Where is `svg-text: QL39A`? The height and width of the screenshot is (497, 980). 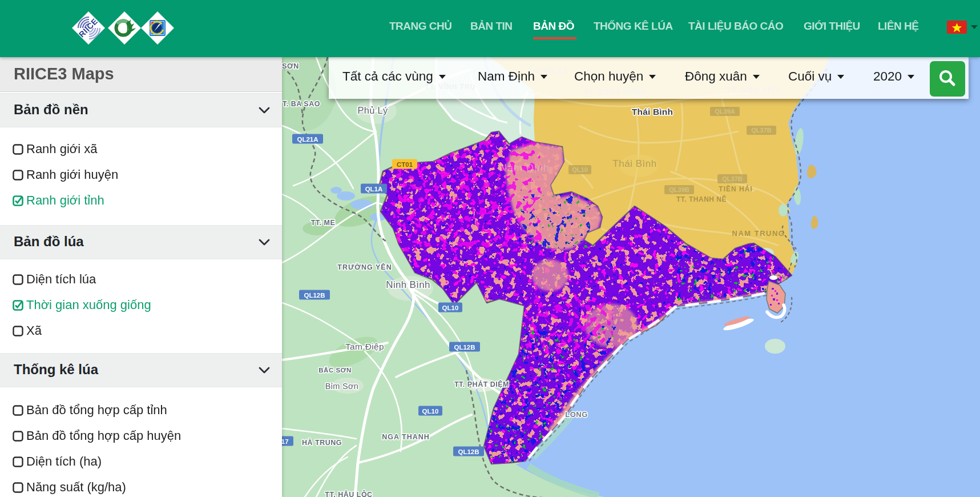
svg-text: QL39A is located at coordinates (725, 111).